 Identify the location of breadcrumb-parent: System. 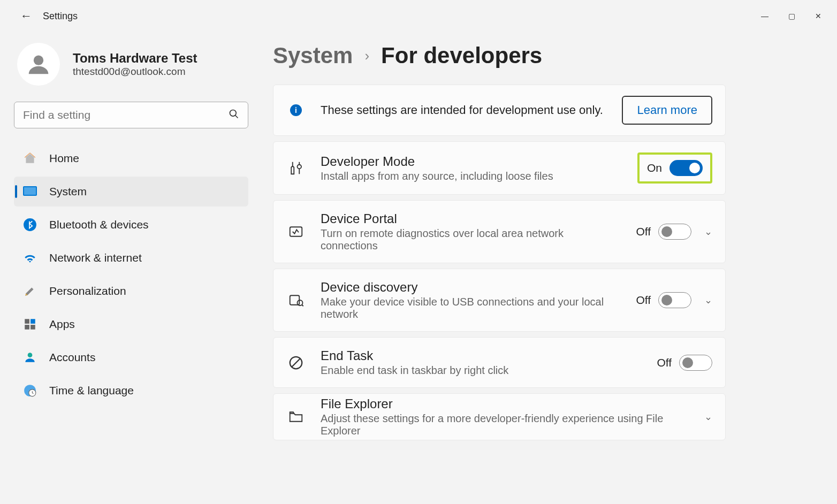
(313, 56).